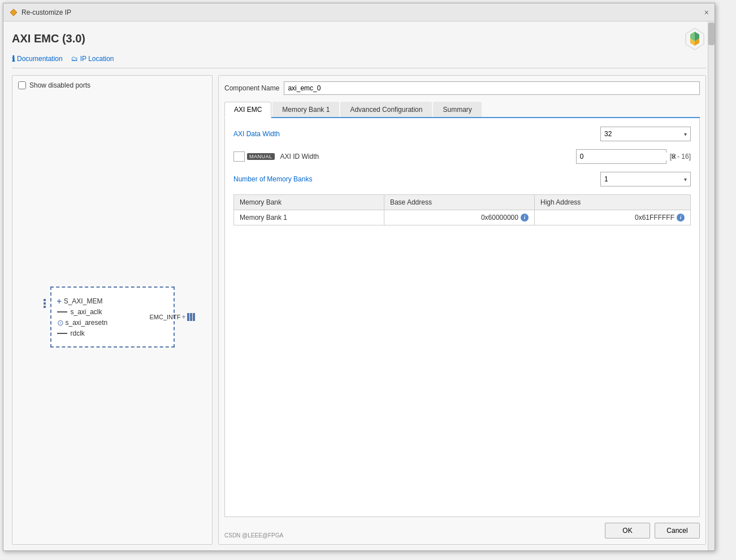  Describe the element at coordinates (462, 218) in the screenshot. I see `memory-table-body: Memory Bank 1 0x60000000 i` at that location.